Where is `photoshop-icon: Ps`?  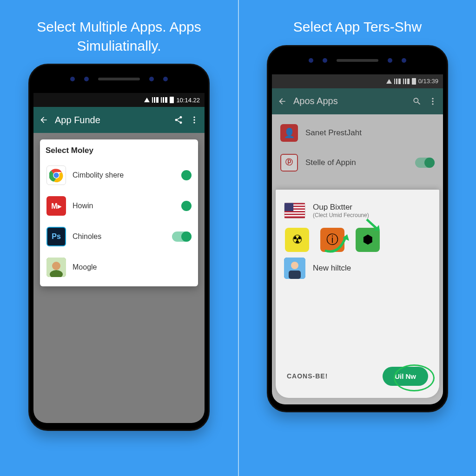
photoshop-icon: Ps is located at coordinates (56, 237).